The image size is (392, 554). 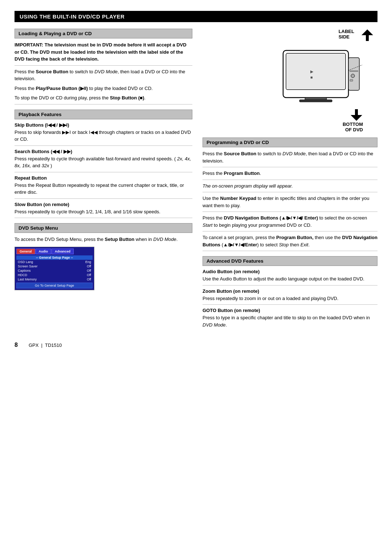 What do you see at coordinates (290, 221) in the screenshot?
I see `prog-para5: Press the DVD Navigation Buttons (▲/▶/▼/…` at bounding box center [290, 221].